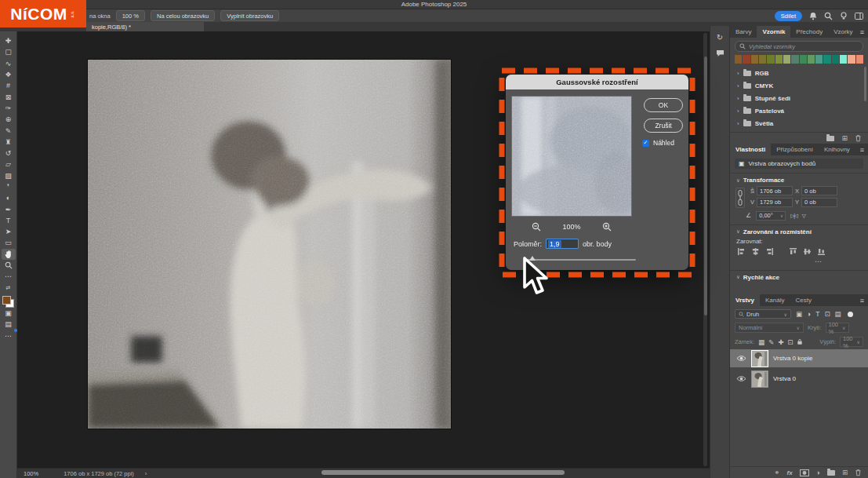  What do you see at coordinates (838, 314) in the screenshot?
I see `filter-smart-objects-icon: ▤` at bounding box center [838, 314].